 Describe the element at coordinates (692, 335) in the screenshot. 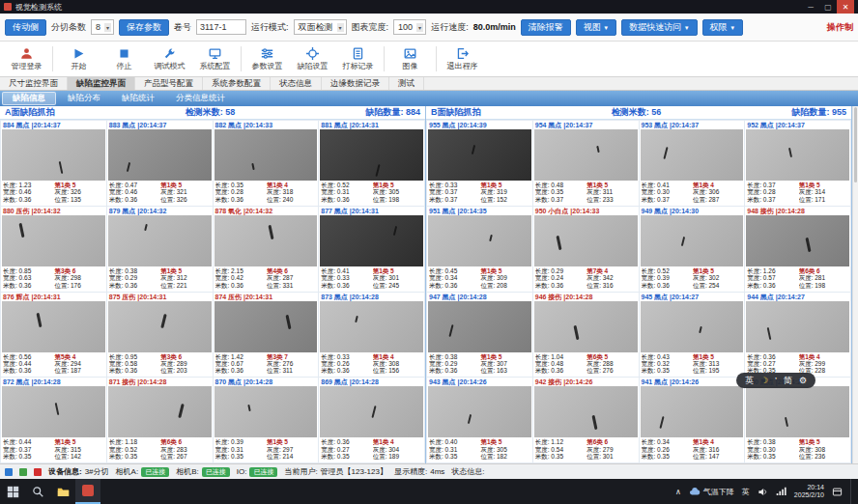

I see `defect-cell: 945 黑点 |20:14:27长度: 0.43宽度: 0.32米数: 0.35…` at that location.